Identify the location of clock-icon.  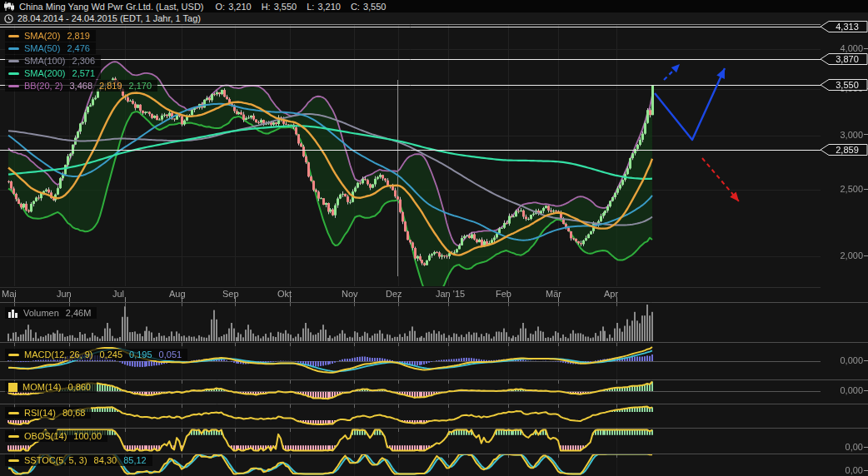
(8, 18).